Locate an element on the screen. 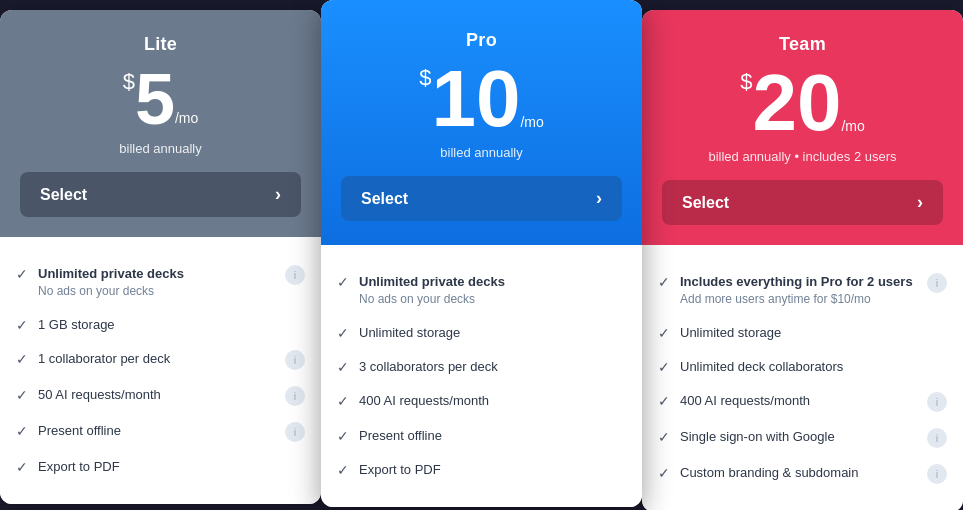 This screenshot has width=963, height=510. price-dollar-lite: $ is located at coordinates (129, 82).